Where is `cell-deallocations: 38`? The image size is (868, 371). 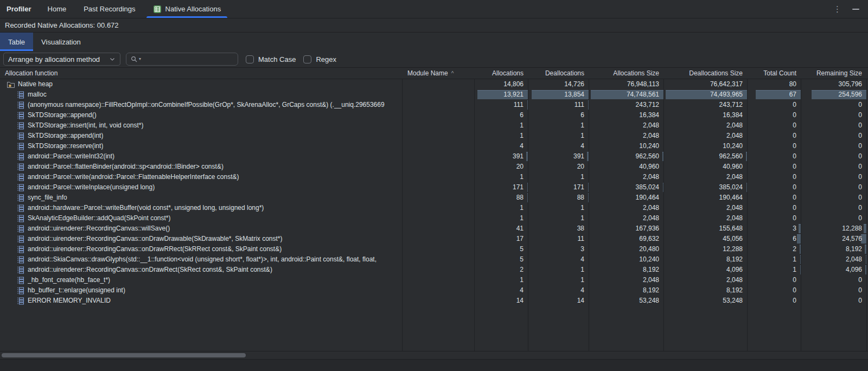 cell-deallocations: 38 is located at coordinates (559, 229).